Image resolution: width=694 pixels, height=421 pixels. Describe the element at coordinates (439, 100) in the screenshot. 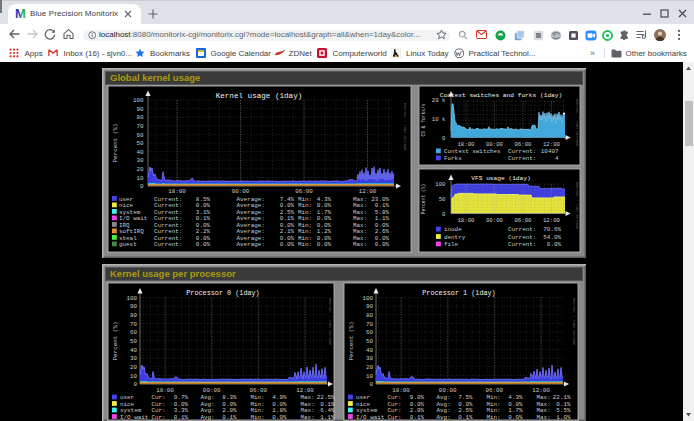

I see `svg-text: 20 k` at that location.